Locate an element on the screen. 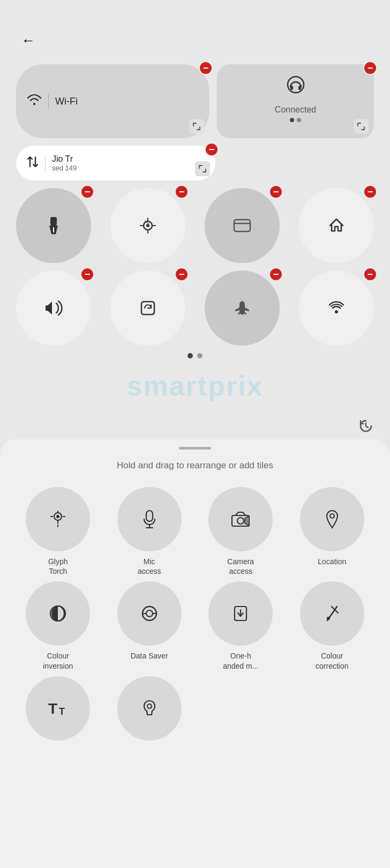 This screenshot has height=868, width=390. row2: − Jio Tr sed 149 is located at coordinates (195, 163).